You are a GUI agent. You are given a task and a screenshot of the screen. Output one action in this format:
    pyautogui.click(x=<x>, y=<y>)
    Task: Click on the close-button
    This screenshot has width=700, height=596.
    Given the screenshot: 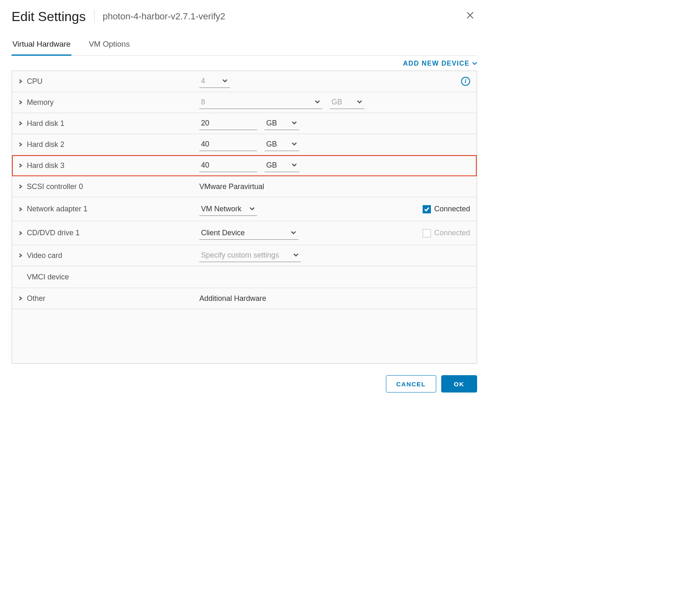 What is the action you would take?
    pyautogui.click(x=470, y=17)
    